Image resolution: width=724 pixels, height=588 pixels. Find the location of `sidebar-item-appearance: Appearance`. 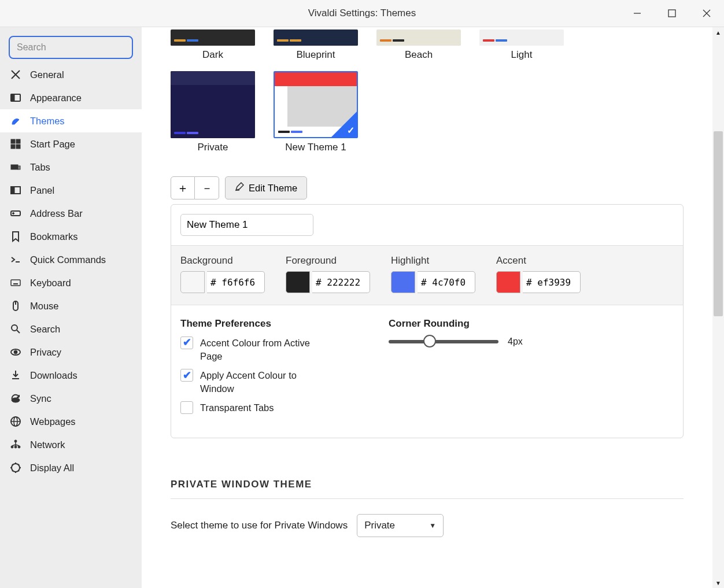

sidebar-item-appearance: Appearance is located at coordinates (71, 98).